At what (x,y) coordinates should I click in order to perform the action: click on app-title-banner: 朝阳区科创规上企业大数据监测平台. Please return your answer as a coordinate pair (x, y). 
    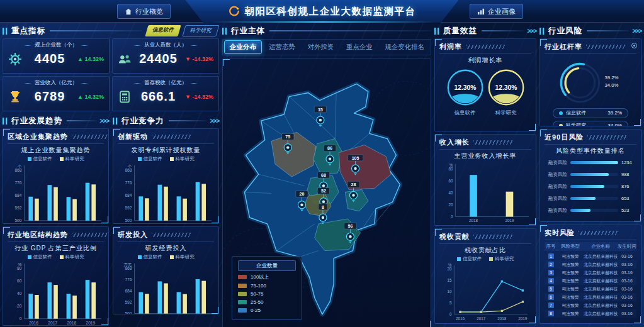
    Looking at the image, I should click on (322, 11).